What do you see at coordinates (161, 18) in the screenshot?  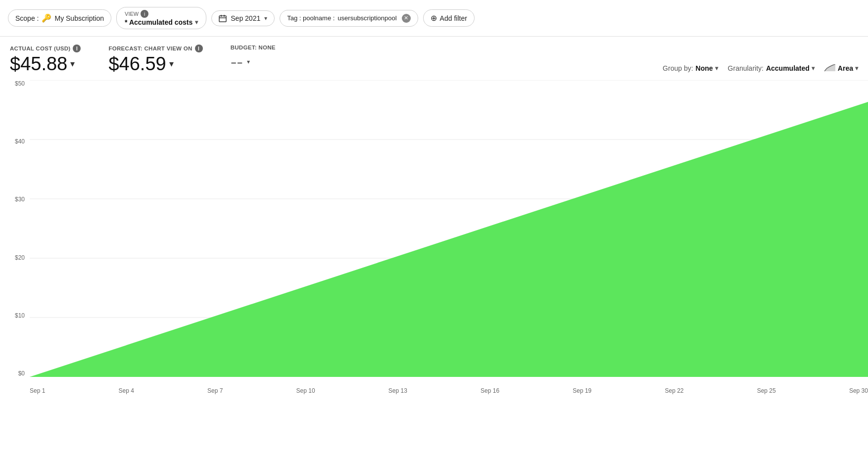 I see `view-button: VIEW i * Accumulated costs ▾` at bounding box center [161, 18].